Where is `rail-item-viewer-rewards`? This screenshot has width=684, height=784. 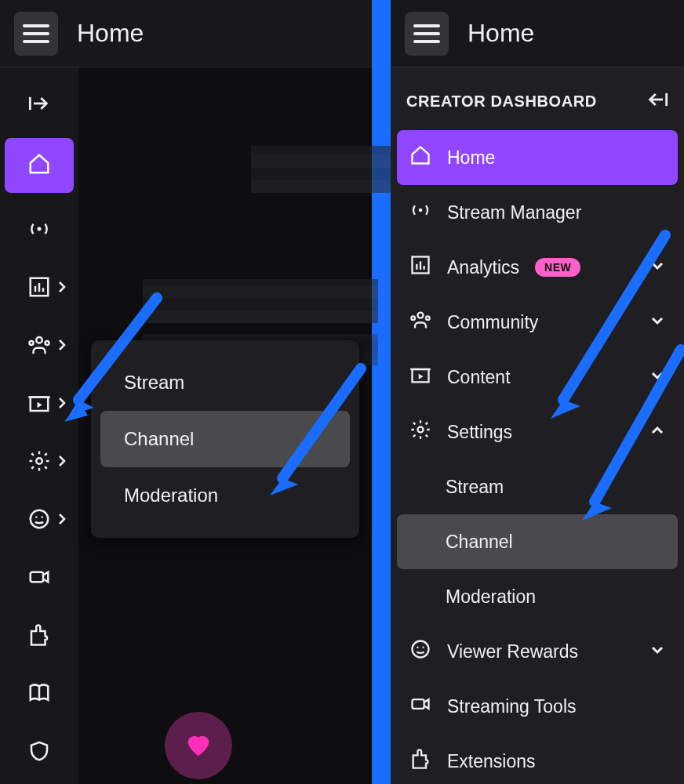
rail-item-viewer-rewards is located at coordinates (39, 521).